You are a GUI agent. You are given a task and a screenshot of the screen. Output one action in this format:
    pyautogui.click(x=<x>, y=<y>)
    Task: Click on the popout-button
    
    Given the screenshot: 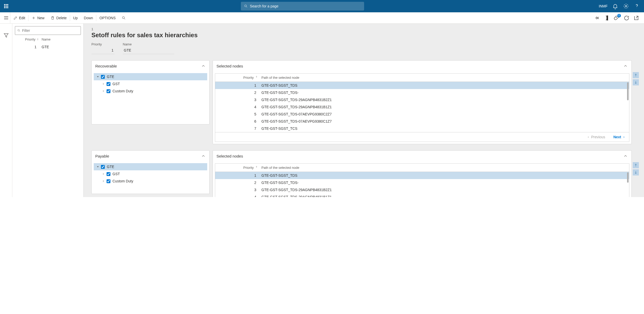 What is the action you would take?
    pyautogui.click(x=636, y=18)
    